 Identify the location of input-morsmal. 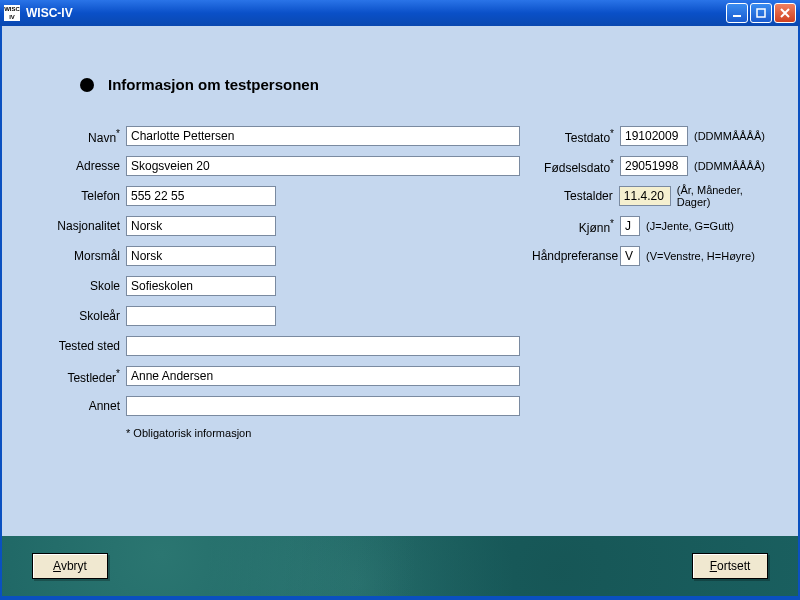
(201, 256).